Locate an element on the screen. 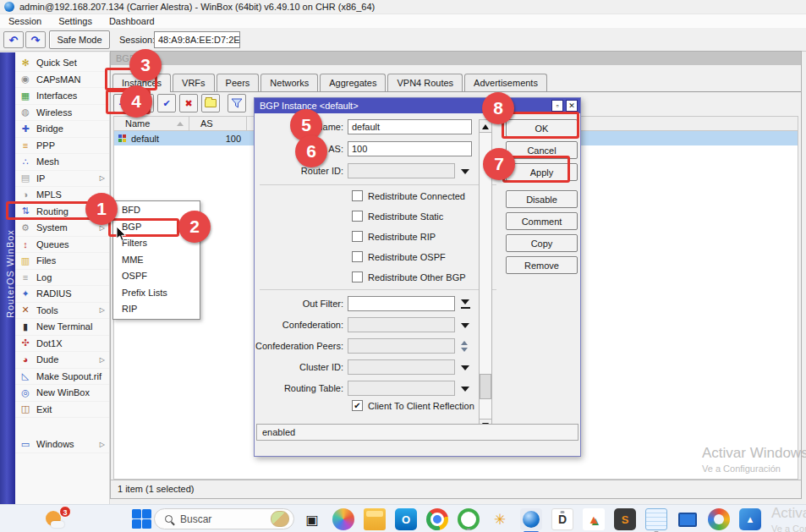  taskbar-icon-chrome is located at coordinates (437, 519).